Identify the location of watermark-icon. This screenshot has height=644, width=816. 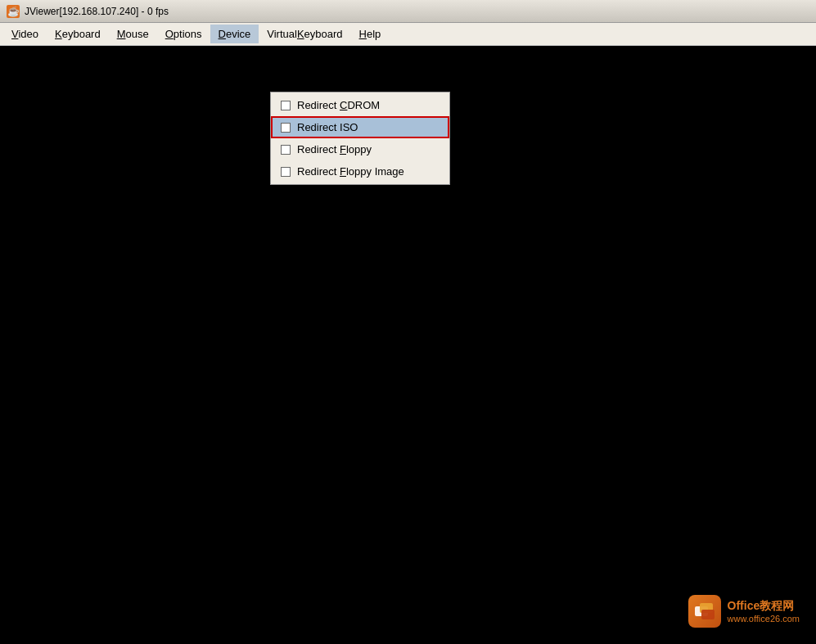
(705, 611).